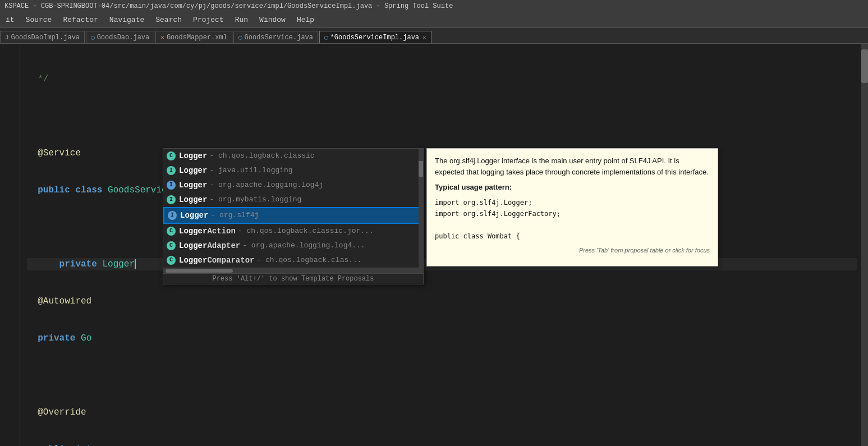  Describe the element at coordinates (43, 37) in the screenshot. I see `tab-goodsdao-impl: J GoodsDaoImpl.java` at that location.